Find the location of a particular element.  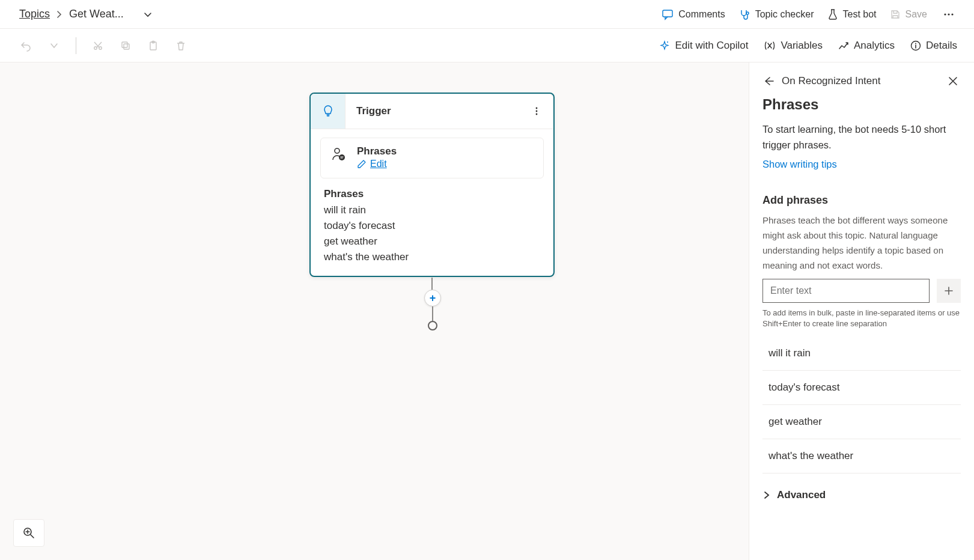

advanced-section-toggle: Advanced is located at coordinates (862, 495).